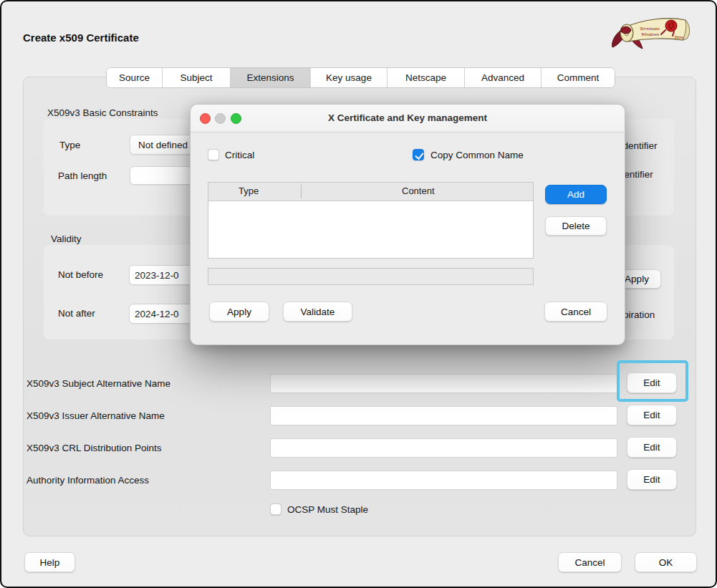  Describe the element at coordinates (50, 562) in the screenshot. I see `help-button: Help` at that location.